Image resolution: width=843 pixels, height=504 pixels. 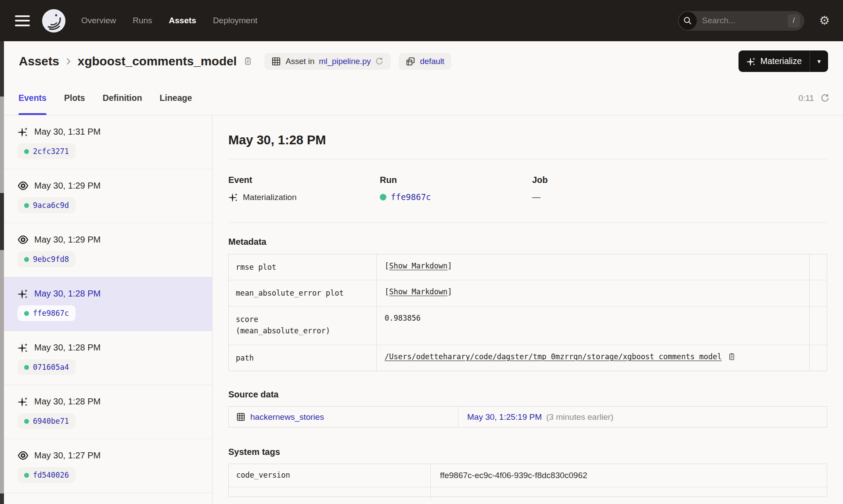 What do you see at coordinates (276, 61) in the screenshot?
I see `table-grid-icon` at bounding box center [276, 61].